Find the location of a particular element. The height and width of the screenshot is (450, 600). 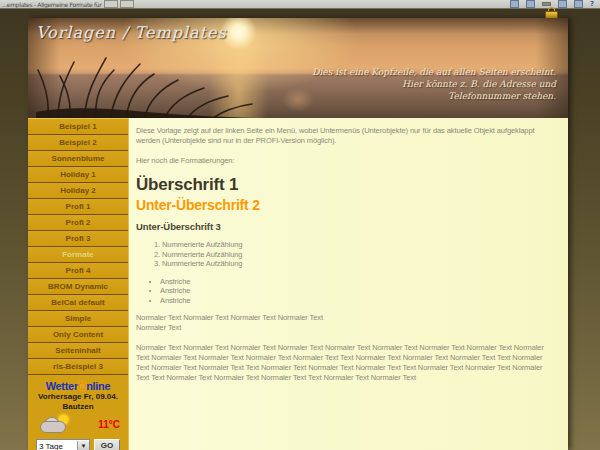

sidebar-item-profi-1: Profi 1 is located at coordinates (78, 207).